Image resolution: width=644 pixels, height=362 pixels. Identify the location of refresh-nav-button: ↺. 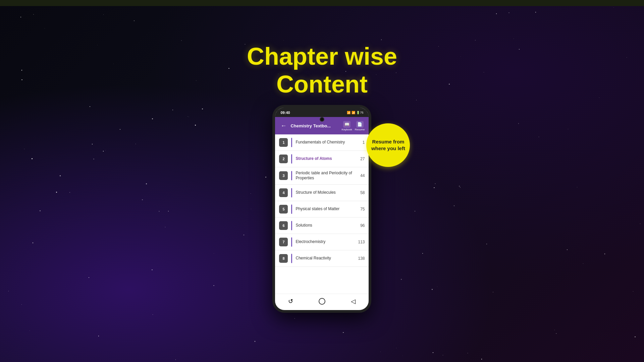
(291, 301).